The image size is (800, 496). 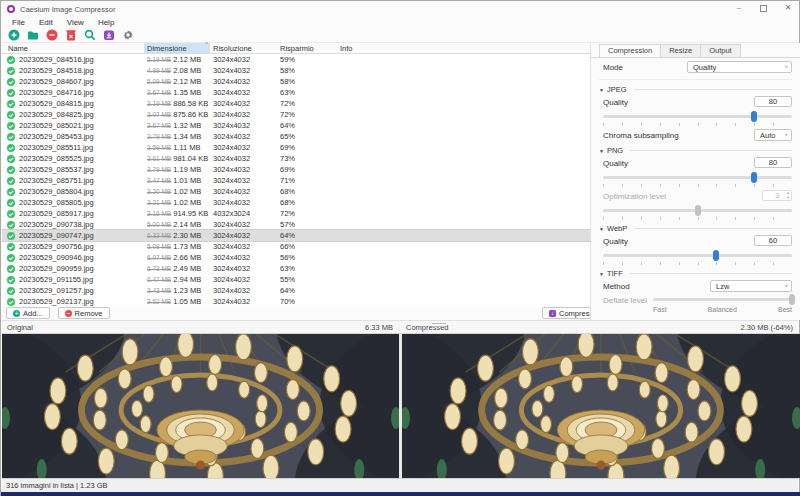 What do you see at coordinates (90, 36) in the screenshot?
I see `preview-icon` at bounding box center [90, 36].